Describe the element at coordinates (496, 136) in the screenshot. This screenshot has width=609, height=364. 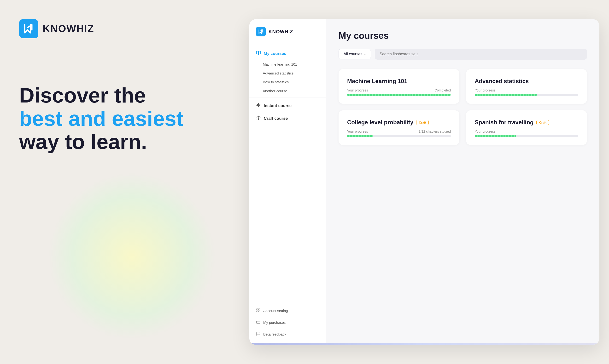
I see `spanish-progress-bar-fill` at that location.